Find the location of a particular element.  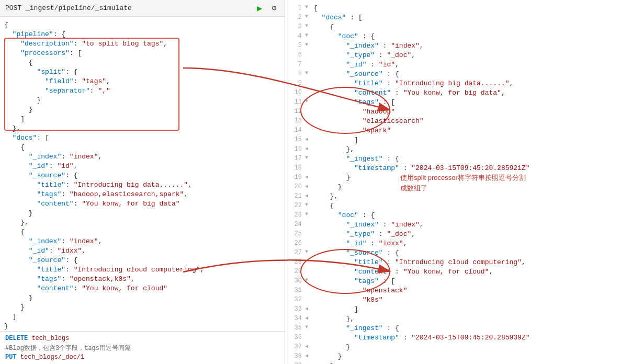

right-code-content: "k8s" is located at coordinates (348, 300).